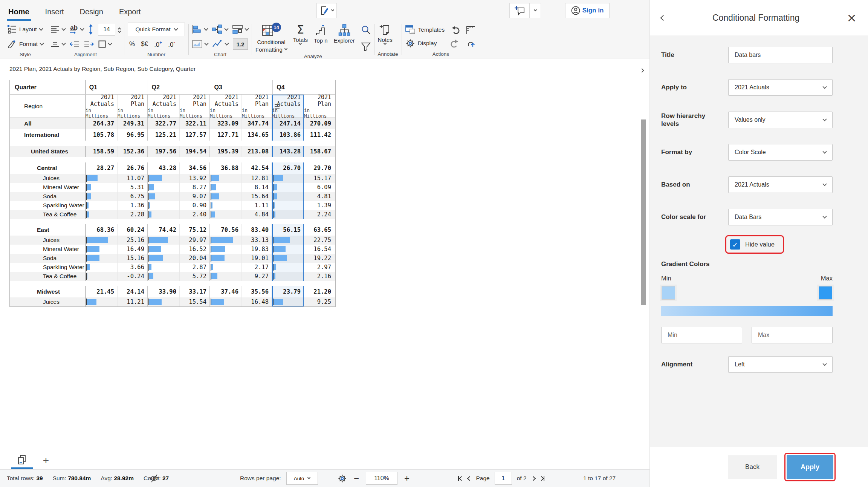 This screenshot has height=487, width=868. Describe the element at coordinates (226, 106) in the screenshot. I see `measure-header-actuals-q3: 2021 Actualsin Millions` at that location.